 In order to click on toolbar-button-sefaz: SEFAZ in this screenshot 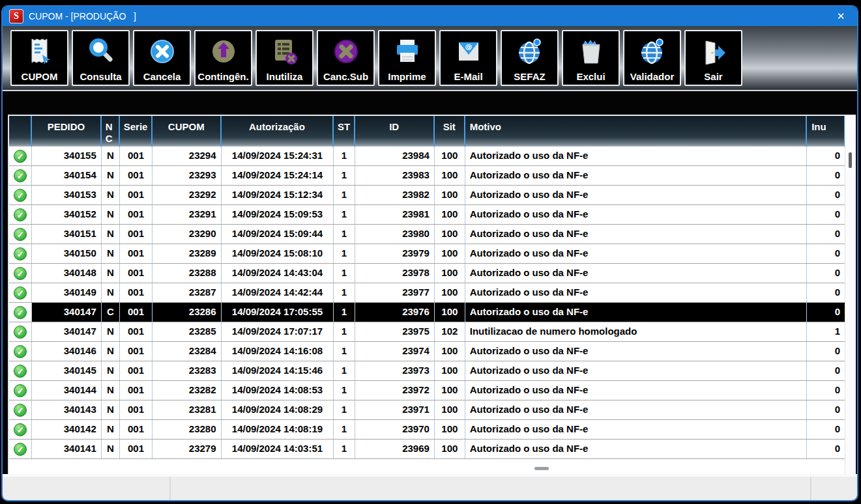, I will do `click(529, 58)`.